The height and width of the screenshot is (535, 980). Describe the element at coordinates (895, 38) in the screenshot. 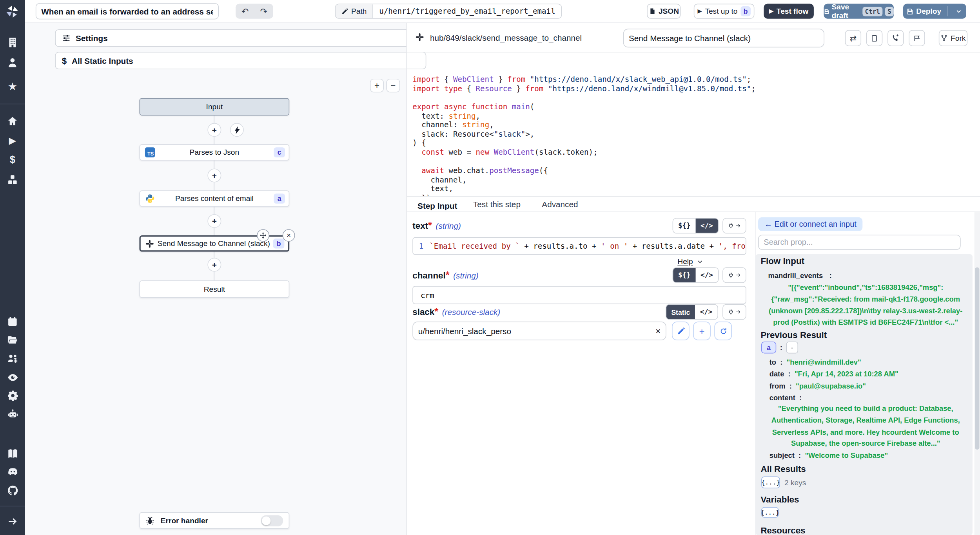

I see `call-button` at that location.